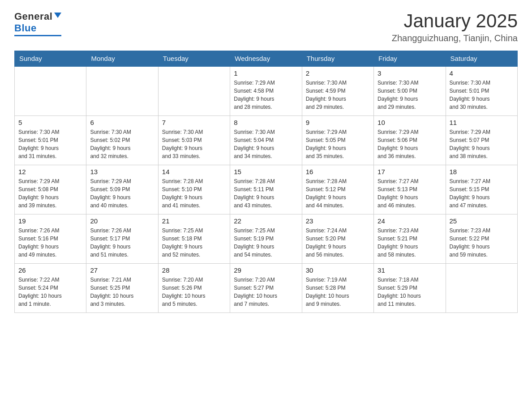 The width and height of the screenshot is (532, 411). What do you see at coordinates (122, 123) in the screenshot?
I see `day-number: 6` at bounding box center [122, 123].